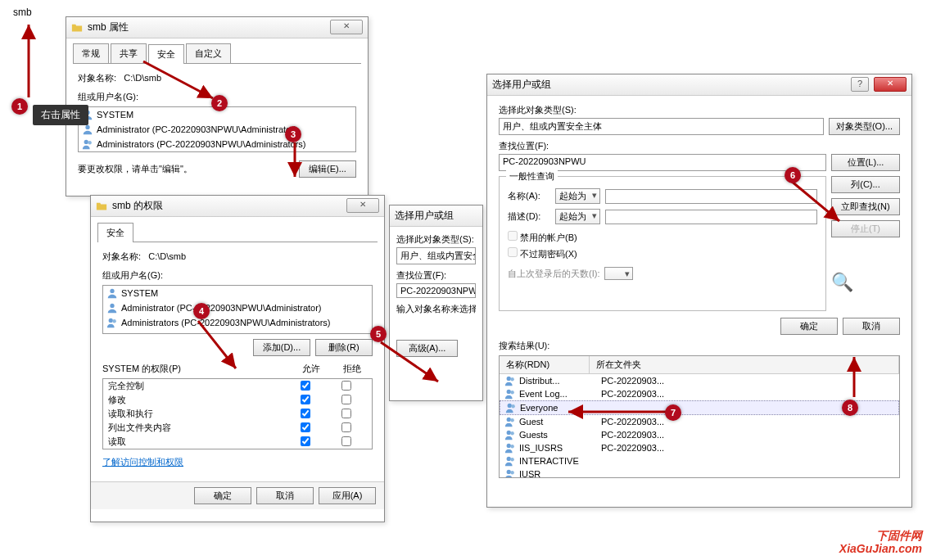  I want to click on type-value: 用户、组或内置安全主体, so click(662, 126).